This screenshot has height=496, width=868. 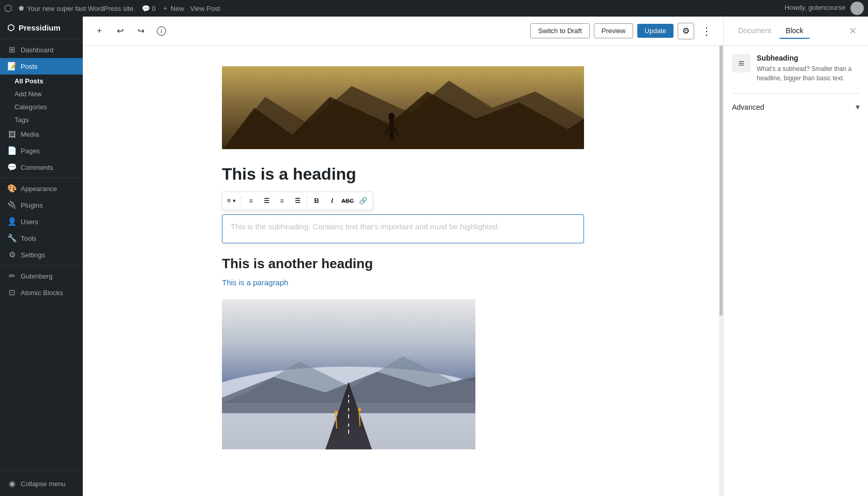 What do you see at coordinates (161, 31) in the screenshot?
I see `info-icon: i` at bounding box center [161, 31].